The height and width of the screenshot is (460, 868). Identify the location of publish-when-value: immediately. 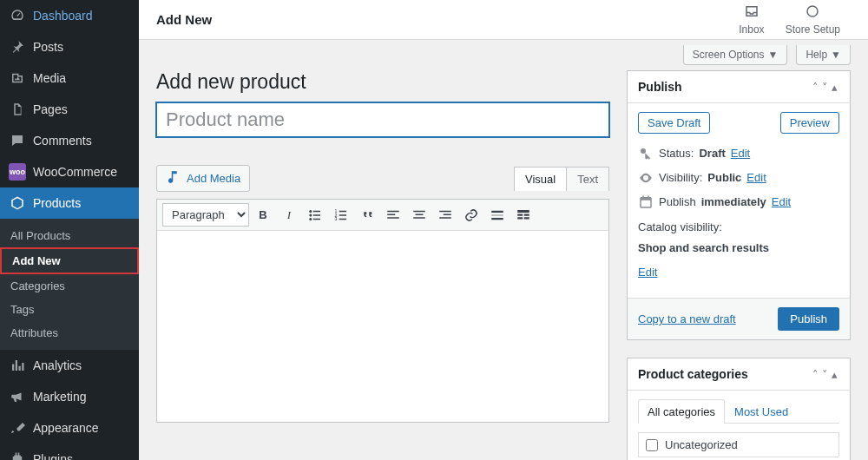
(734, 202).